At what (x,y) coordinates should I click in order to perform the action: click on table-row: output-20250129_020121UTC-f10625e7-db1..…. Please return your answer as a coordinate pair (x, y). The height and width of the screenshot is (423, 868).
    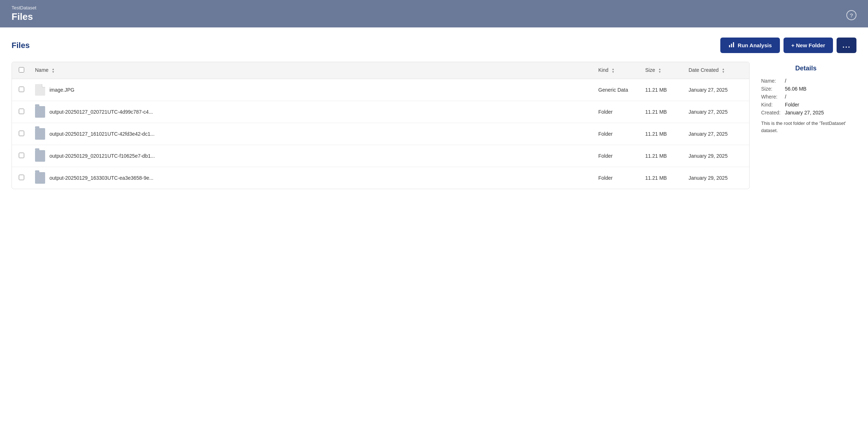
    Looking at the image, I should click on (381, 156).